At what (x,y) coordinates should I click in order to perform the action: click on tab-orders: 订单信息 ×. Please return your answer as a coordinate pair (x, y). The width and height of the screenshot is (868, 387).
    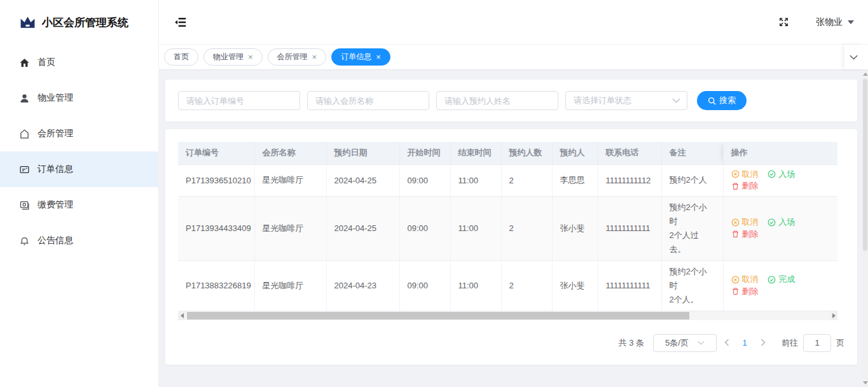
    Looking at the image, I should click on (361, 57).